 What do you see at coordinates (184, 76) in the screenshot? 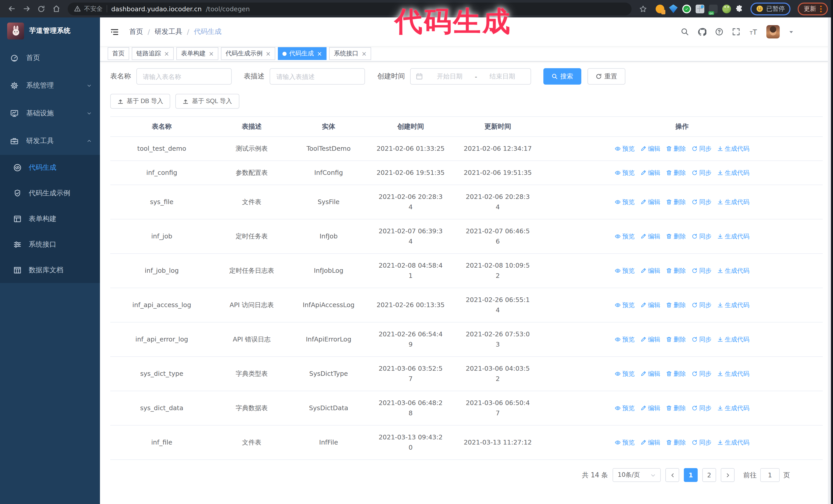
I see `table-name-input` at bounding box center [184, 76].